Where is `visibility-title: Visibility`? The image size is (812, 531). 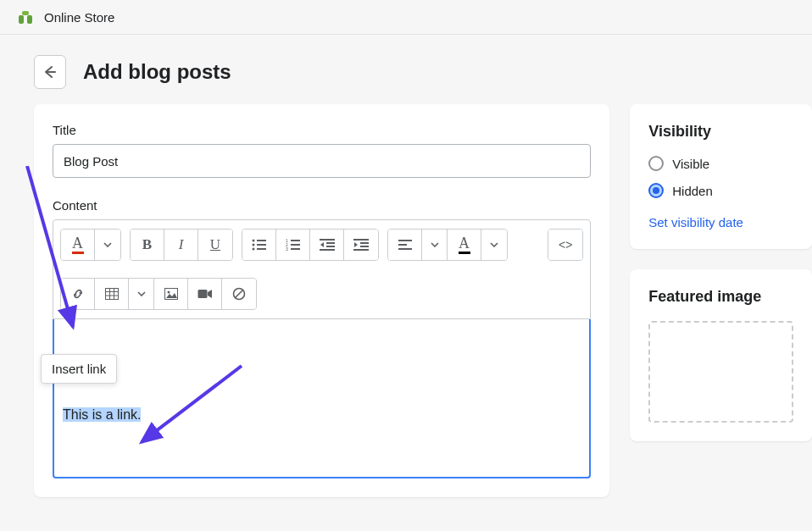 visibility-title: Visibility is located at coordinates (720, 132).